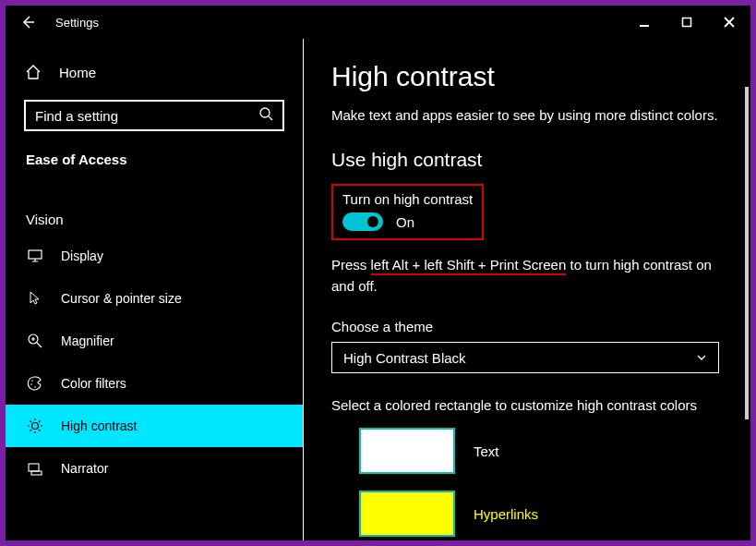 The width and height of the screenshot is (756, 546). What do you see at coordinates (28, 22) in the screenshot?
I see `back-button` at bounding box center [28, 22].